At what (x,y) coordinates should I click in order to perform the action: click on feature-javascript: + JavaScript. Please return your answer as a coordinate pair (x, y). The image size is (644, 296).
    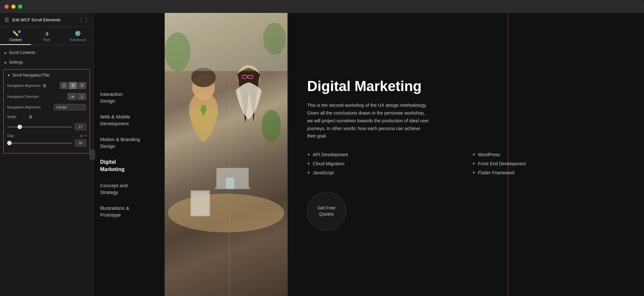
    Looking at the image, I should click on (383, 173).